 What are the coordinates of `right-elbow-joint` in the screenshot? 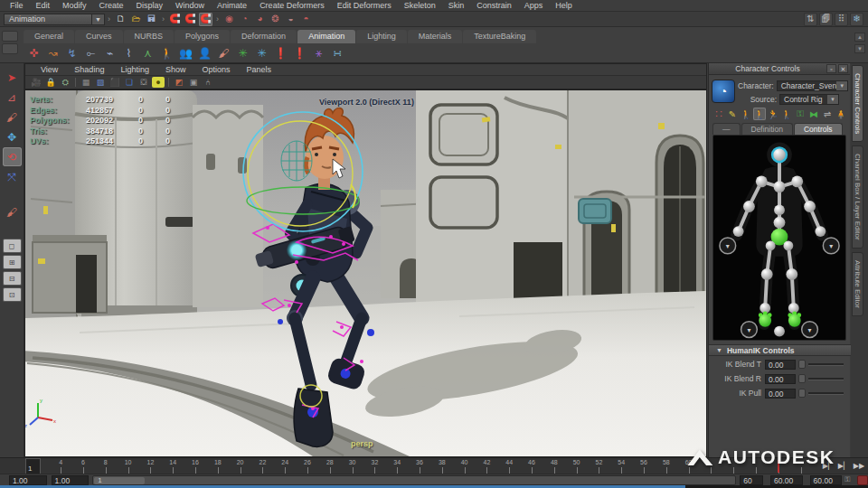 It's located at (810, 206).